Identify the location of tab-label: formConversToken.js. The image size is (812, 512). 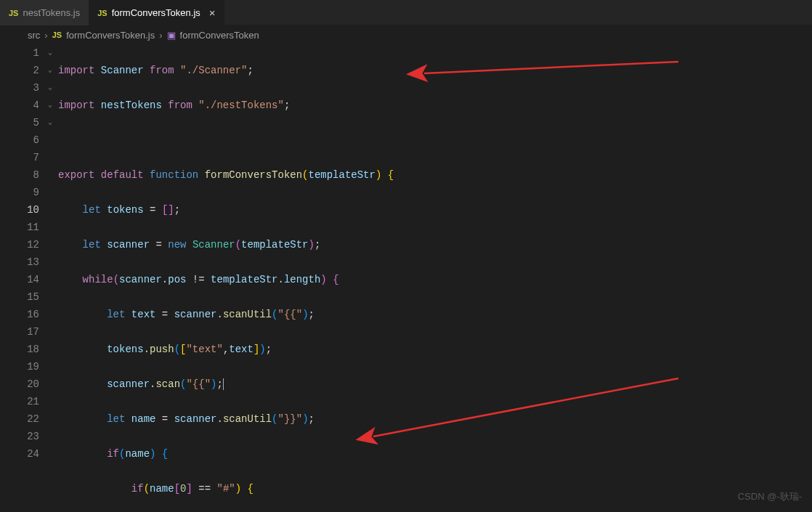
(156, 13).